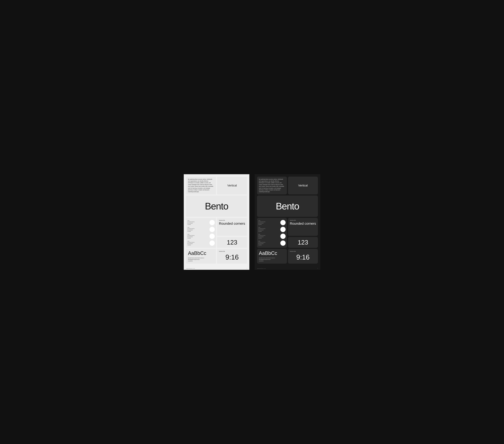 This screenshot has height=444, width=504. Describe the element at coordinates (288, 269) in the screenshot. I see `page-footer: stephenkelman.co.uk 5` at that location.